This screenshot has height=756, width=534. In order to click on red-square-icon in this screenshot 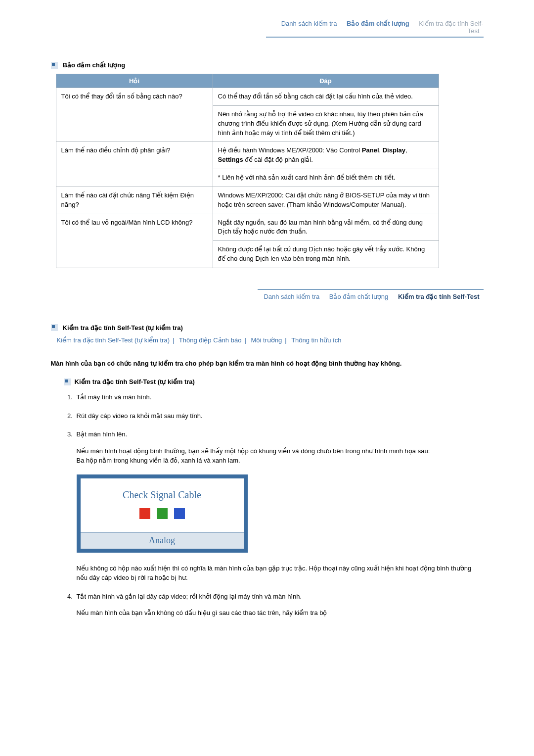, I will do `click(145, 514)`.